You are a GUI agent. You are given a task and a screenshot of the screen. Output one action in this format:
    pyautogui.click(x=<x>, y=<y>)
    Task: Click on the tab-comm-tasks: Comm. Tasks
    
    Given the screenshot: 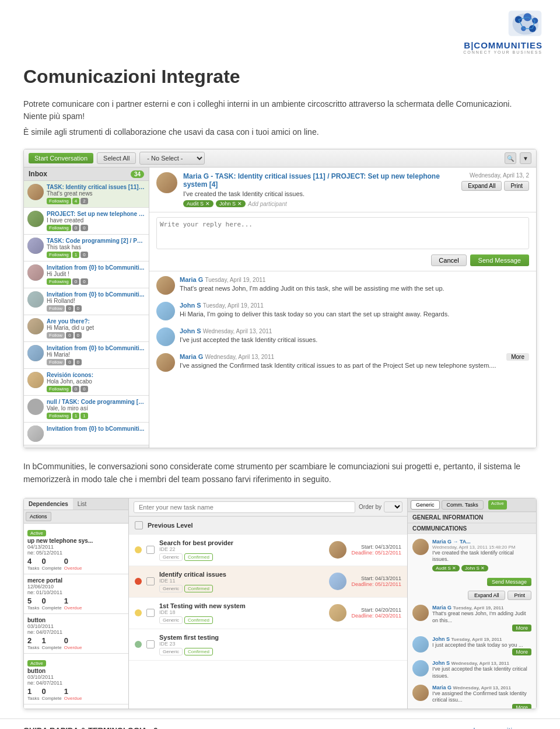 What is the action you would take?
    pyautogui.click(x=463, y=505)
    